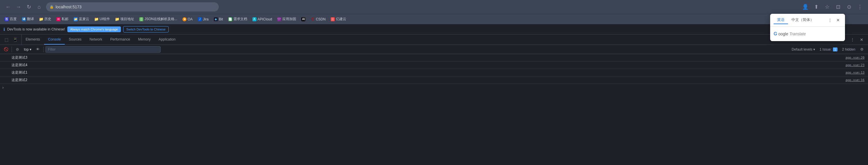 This screenshot has height=165, width=868. I want to click on siyou-icon: ✉, so click(58, 19).